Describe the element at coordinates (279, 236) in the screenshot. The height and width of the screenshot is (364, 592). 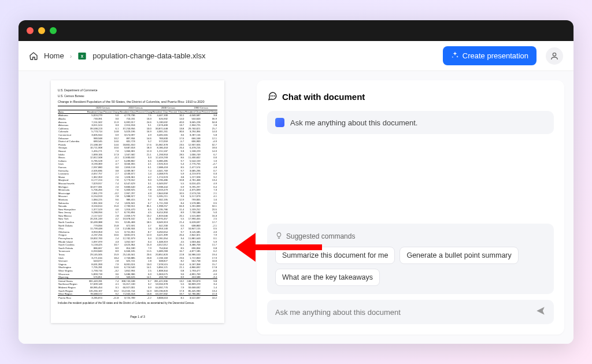
I see `lightbulb-icon` at that location.